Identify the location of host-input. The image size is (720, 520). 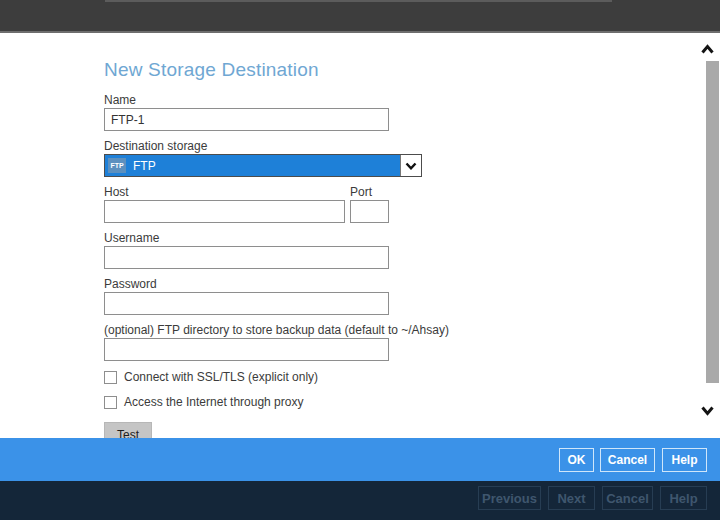
(224, 212).